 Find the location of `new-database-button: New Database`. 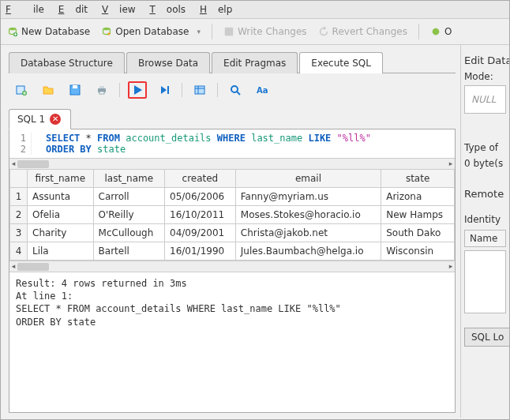

new-database-button: New Database is located at coordinates (49, 32).